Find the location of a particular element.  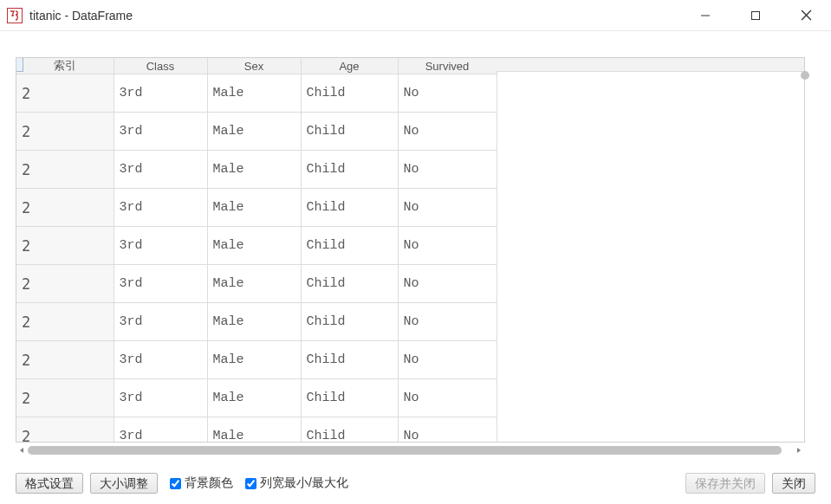

header-survived: Survived is located at coordinates (447, 66).